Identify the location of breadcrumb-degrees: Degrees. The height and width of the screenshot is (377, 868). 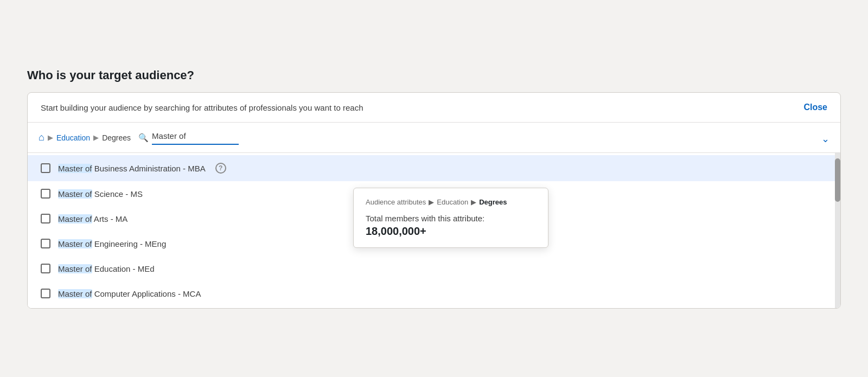
(116, 138).